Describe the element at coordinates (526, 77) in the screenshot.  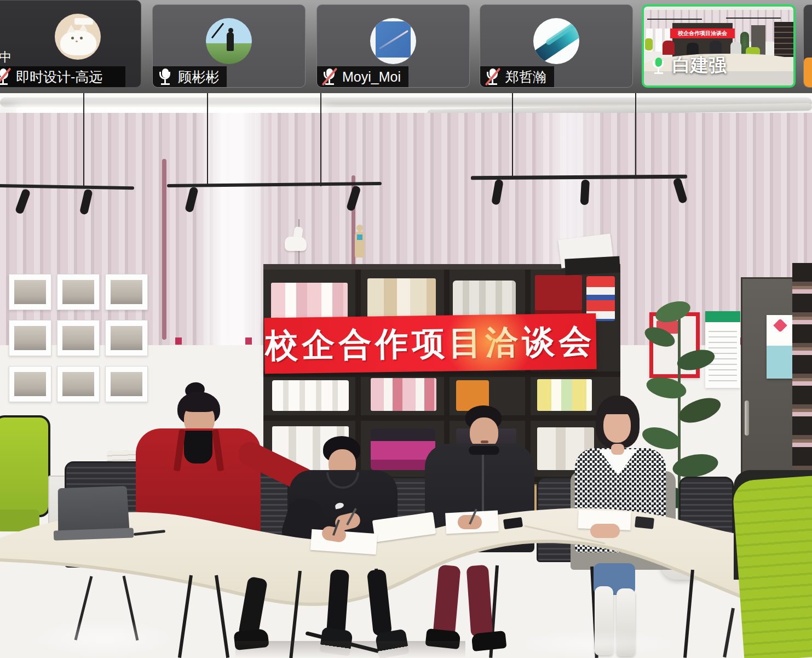
I see `participant-name: 郑哲瀚` at that location.